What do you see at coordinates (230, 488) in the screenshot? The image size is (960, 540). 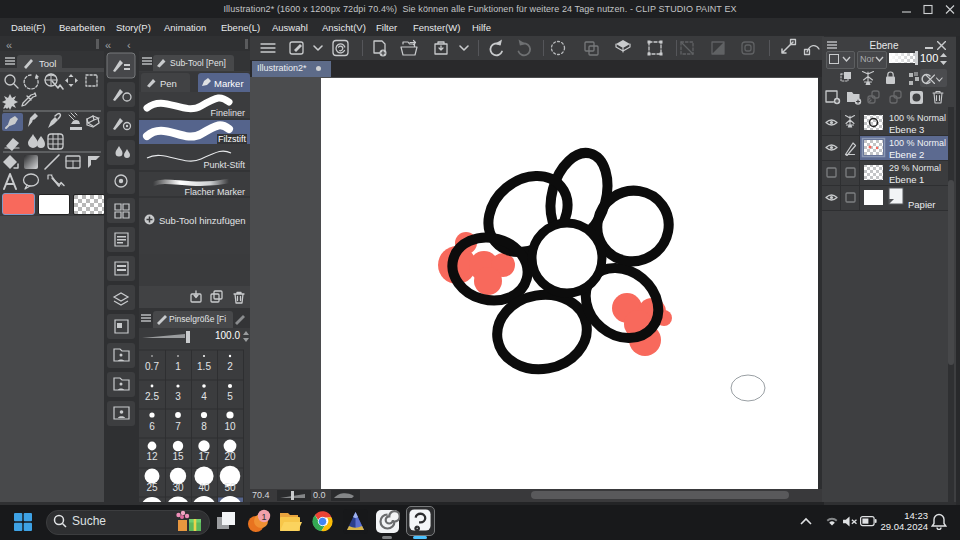 I see `svg-text: 50` at bounding box center [230, 488].